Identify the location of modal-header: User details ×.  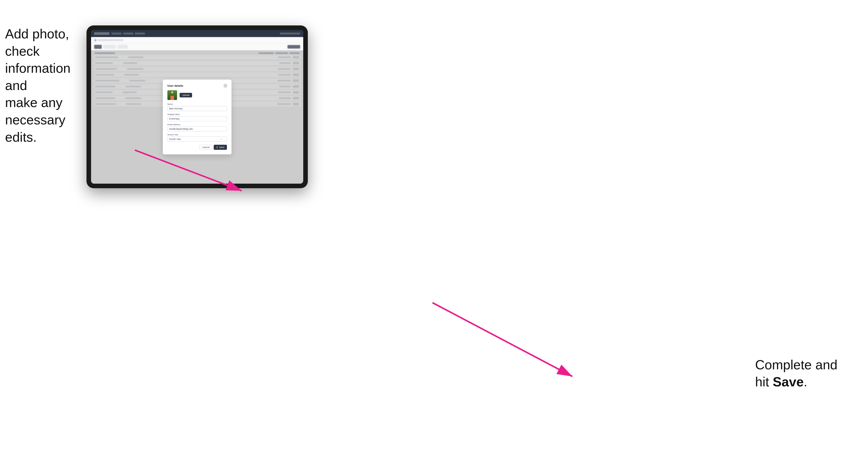
(197, 86).